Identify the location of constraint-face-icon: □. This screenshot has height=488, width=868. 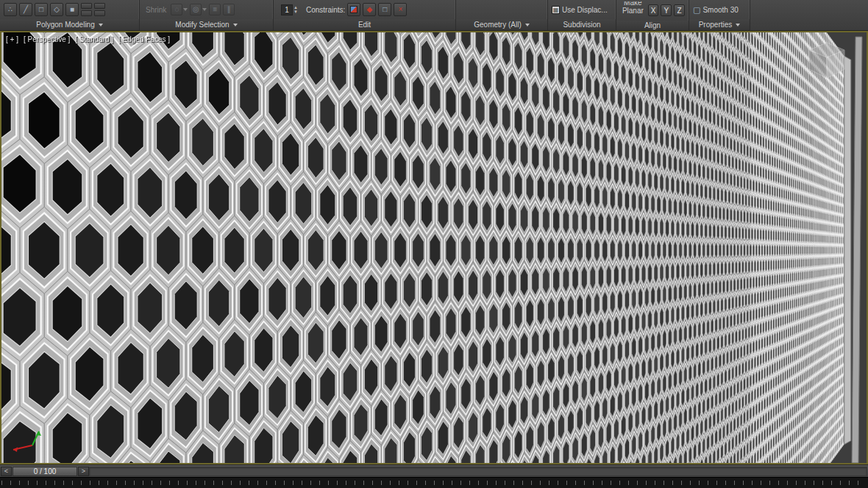
(385, 10).